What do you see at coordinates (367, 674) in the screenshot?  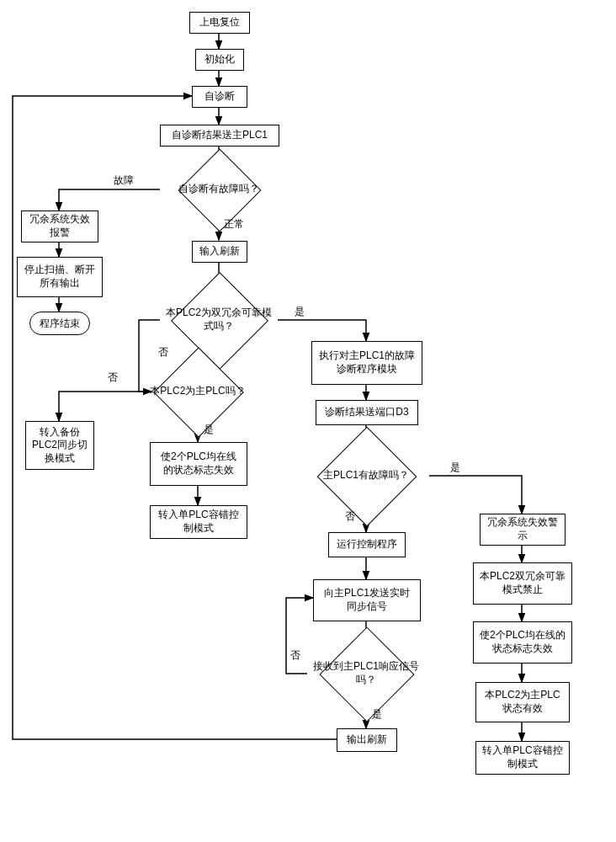 I see `decision-recv-plc1-response` at bounding box center [367, 674].